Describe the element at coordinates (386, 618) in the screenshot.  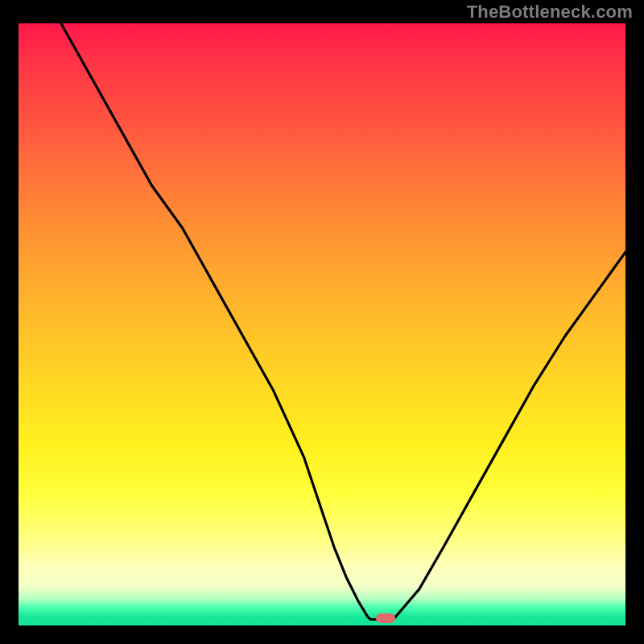
I see `optimal-point-marker` at that location.